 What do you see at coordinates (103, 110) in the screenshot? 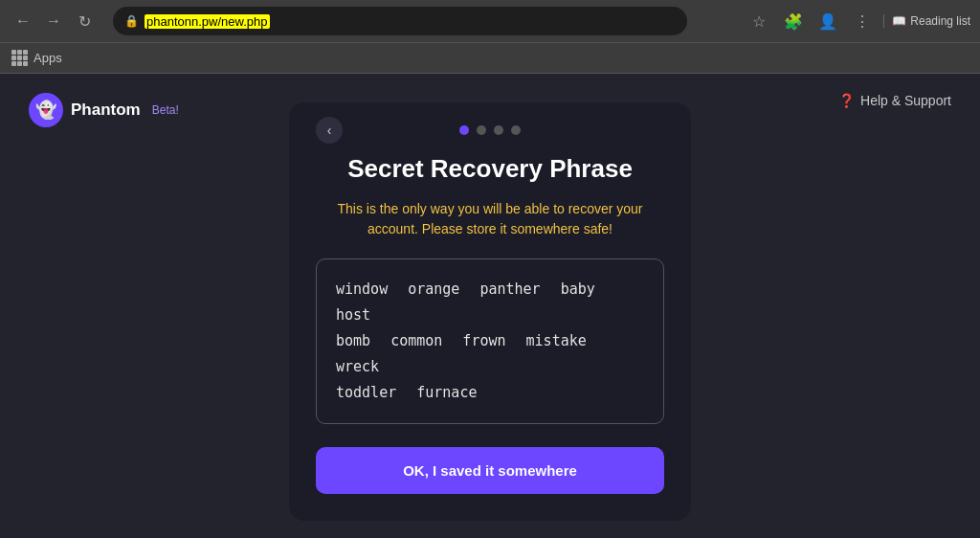
I see `phantom-logo: 👻 Phantom Beta!` at bounding box center [103, 110].